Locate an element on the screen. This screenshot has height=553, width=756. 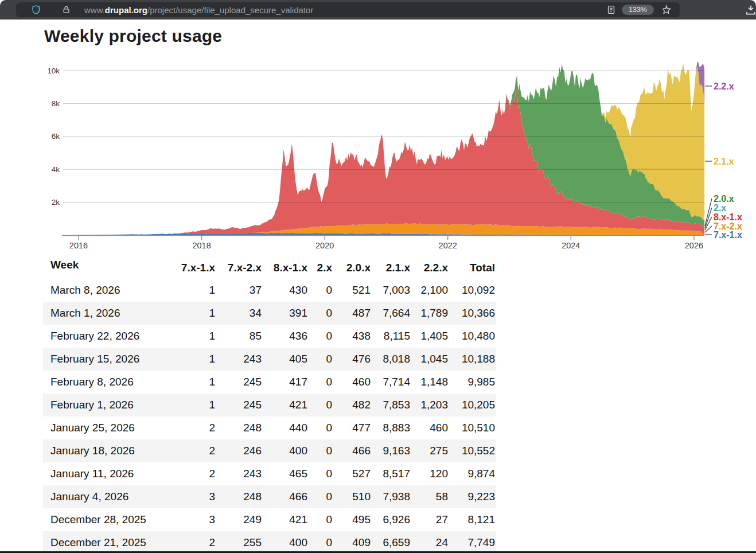
lock-icon is located at coordinates (67, 10).